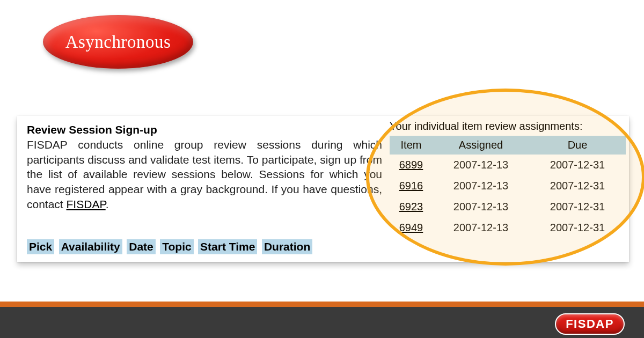 The width and height of the screenshot is (644, 338). What do you see at coordinates (508, 179) in the screenshot?
I see `assignments-section: Your individual item review assignments:…` at bounding box center [508, 179].